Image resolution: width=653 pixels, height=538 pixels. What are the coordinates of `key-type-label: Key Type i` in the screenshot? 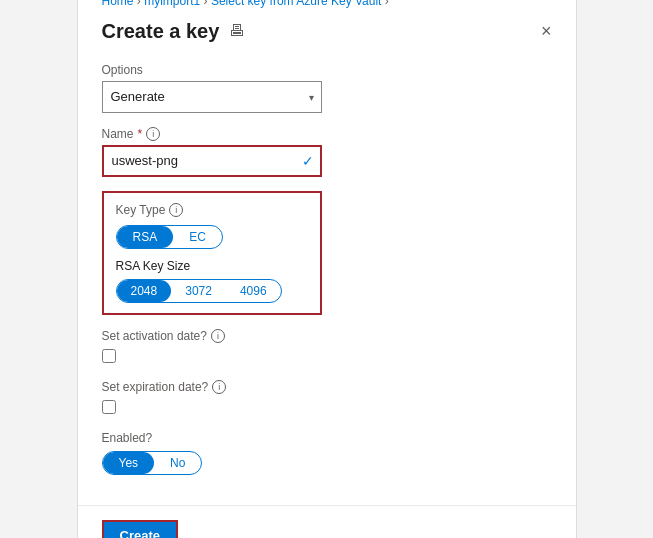 It's located at (212, 210).